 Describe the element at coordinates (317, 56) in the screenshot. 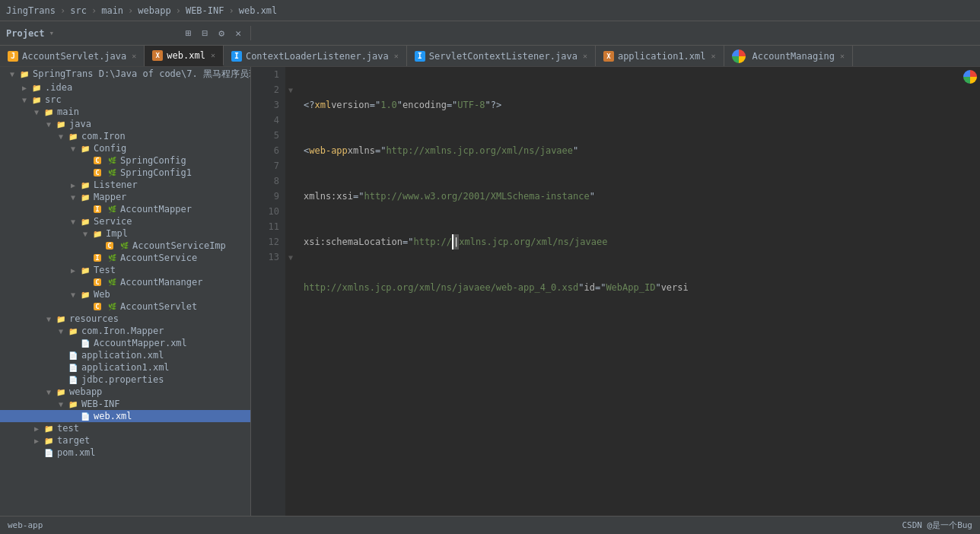

I see `tab-label: ContextLoaderListener.java` at that location.